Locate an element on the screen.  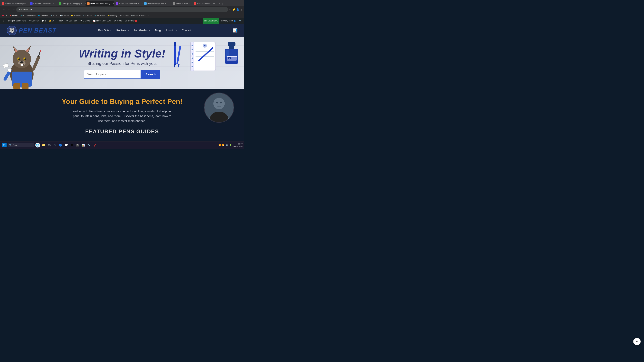
nav-pen-gifts: Pen Gifts ▾ is located at coordinates (105, 30).